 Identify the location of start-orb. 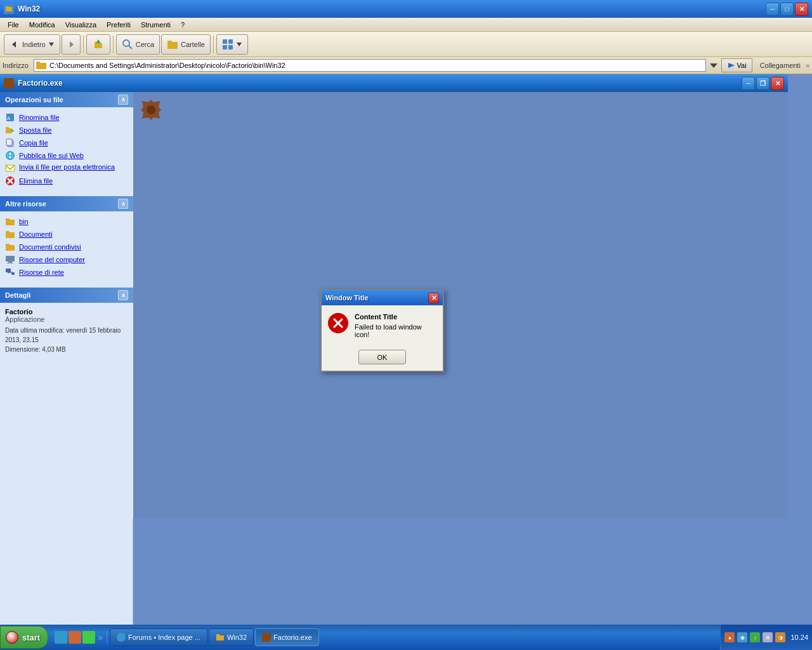
(12, 637).